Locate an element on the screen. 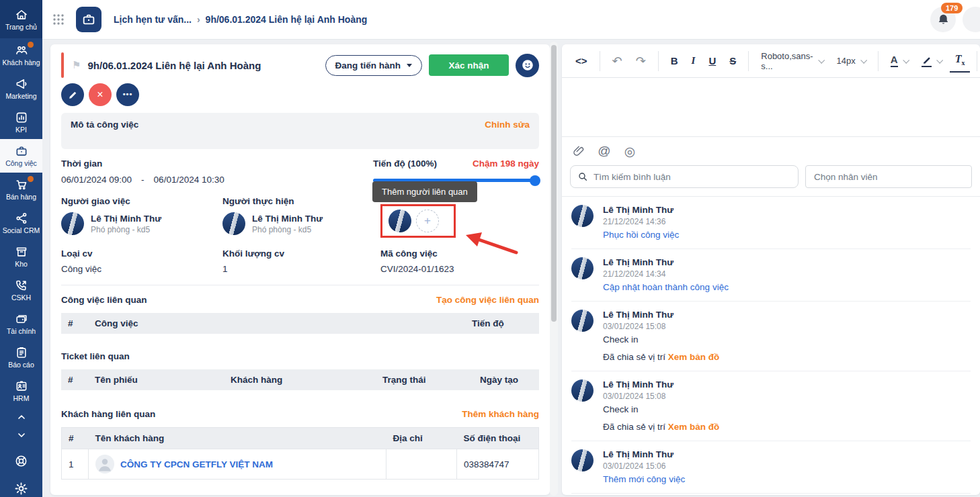 Image resolution: width=980 pixels, height=497 pixels. comment-action: Phục hồi công việc is located at coordinates (641, 235).